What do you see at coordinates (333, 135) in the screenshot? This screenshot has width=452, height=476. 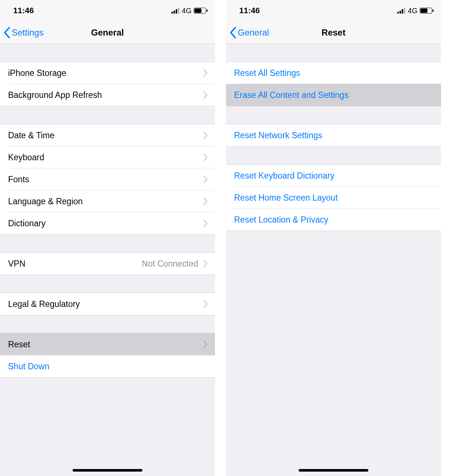 I see `group-reset-network: Reset Network Settings` at bounding box center [333, 135].